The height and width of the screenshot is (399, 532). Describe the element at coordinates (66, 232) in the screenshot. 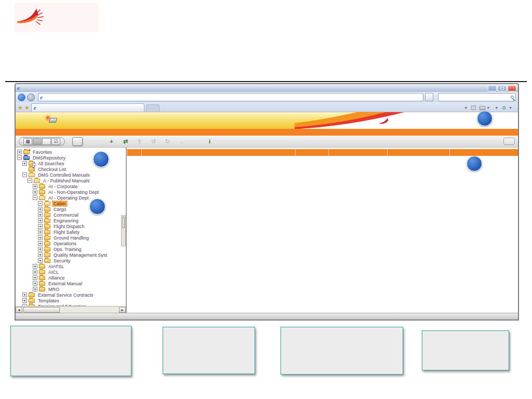

I see `tree-item-label: Flight Safety` at that location.